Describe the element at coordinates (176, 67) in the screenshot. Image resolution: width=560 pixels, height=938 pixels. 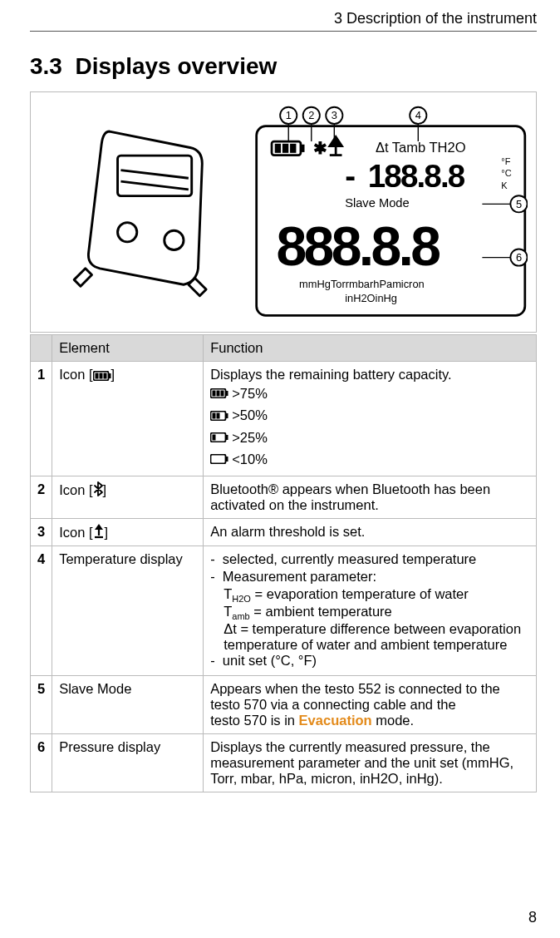
I see `section-heading: Displays overview` at that location.